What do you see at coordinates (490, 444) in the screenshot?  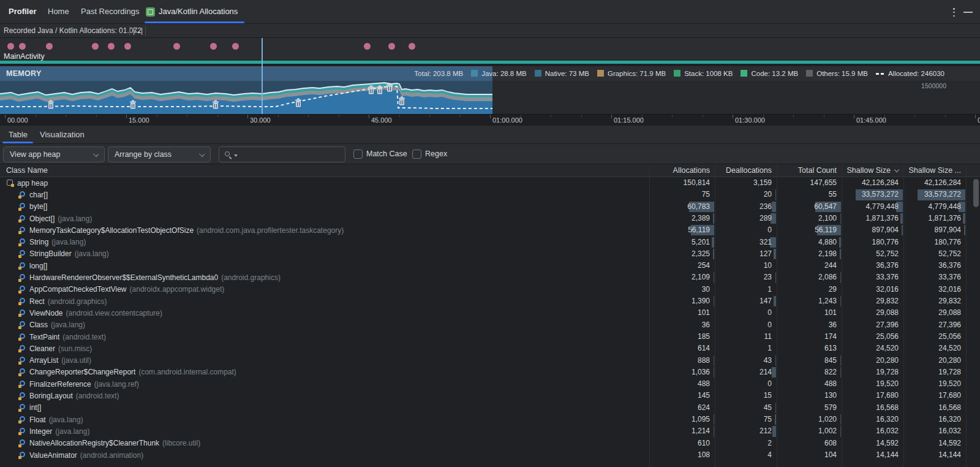 I see `table-row: NativeAllocationRegistry$CleanerThunk(li…` at bounding box center [490, 444].